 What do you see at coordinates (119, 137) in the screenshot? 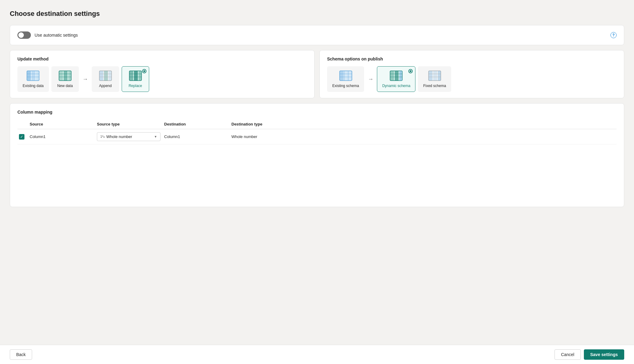
I see `source-type-label: Whole number` at bounding box center [119, 137].